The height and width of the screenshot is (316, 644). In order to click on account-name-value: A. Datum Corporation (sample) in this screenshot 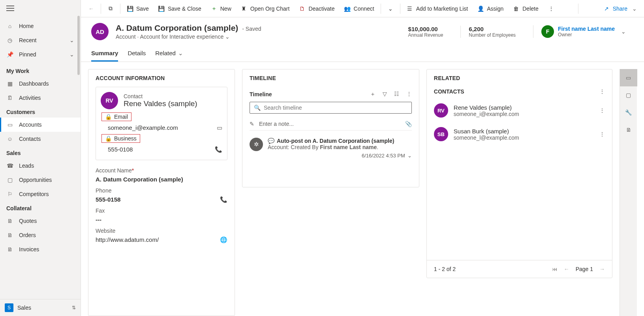, I will do `click(161, 178)`.